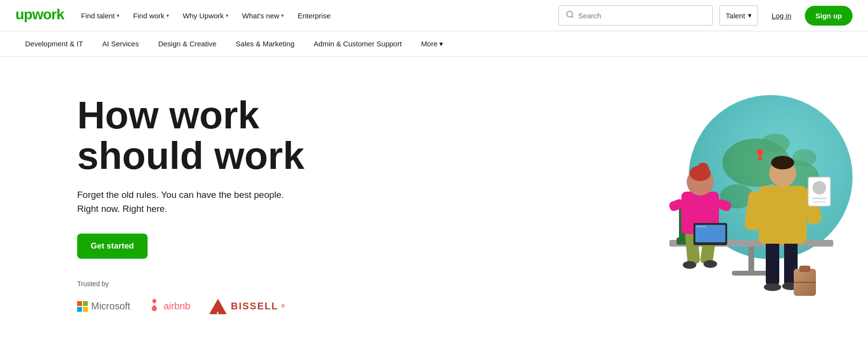 This screenshot has width=868, height=347. I want to click on subnav: Development & IT AI Services Design & Cr…, so click(434, 44).